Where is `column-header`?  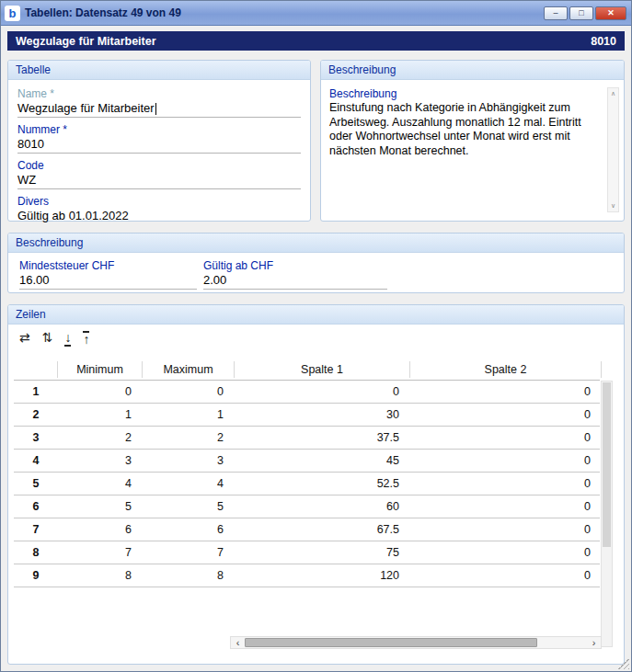 column-header is located at coordinates (36, 370).